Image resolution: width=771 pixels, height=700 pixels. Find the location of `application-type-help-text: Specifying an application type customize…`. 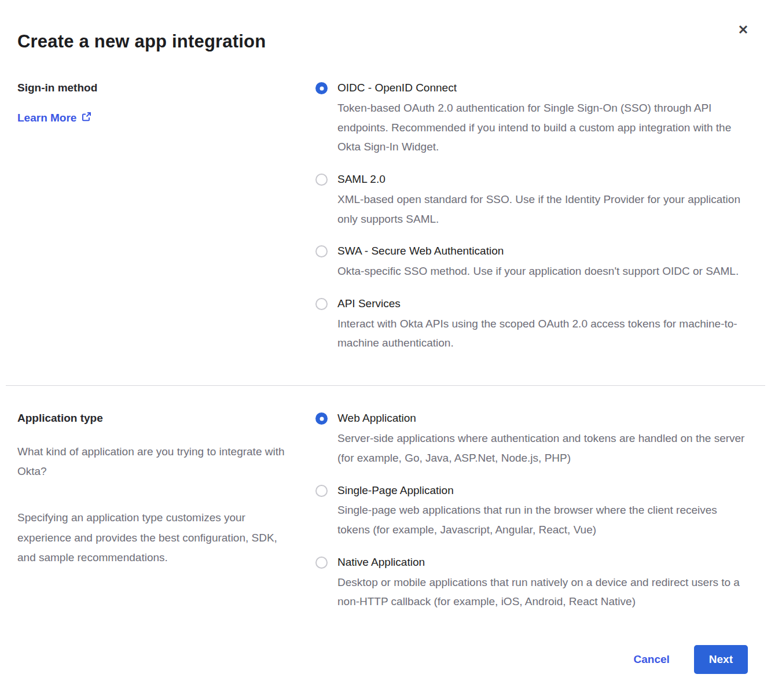

application-type-help-text: Specifying an application type customize… is located at coordinates (153, 538).